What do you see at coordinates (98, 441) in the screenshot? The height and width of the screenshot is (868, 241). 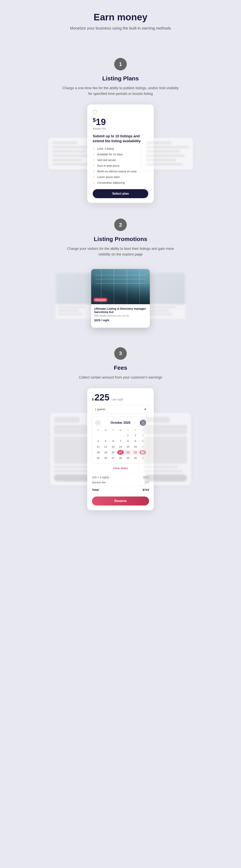 I see `cal-day: 4` at bounding box center [98, 441].